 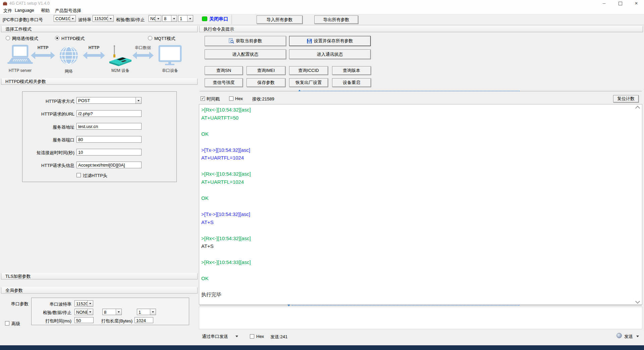 I want to click on baud-select: 115200, so click(x=103, y=18).